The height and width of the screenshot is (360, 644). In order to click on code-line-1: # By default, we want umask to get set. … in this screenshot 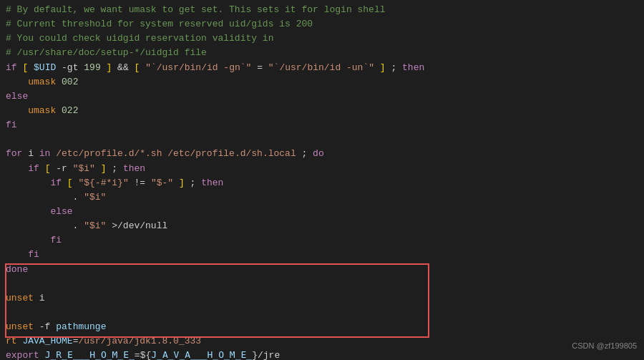, I will do `click(322, 10)`.